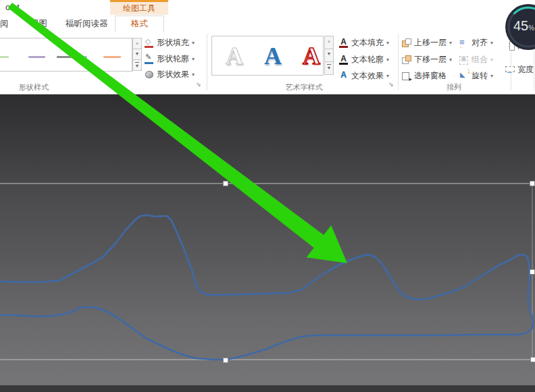 The image size is (535, 392). I want to click on align-button: 对齐, so click(476, 43).